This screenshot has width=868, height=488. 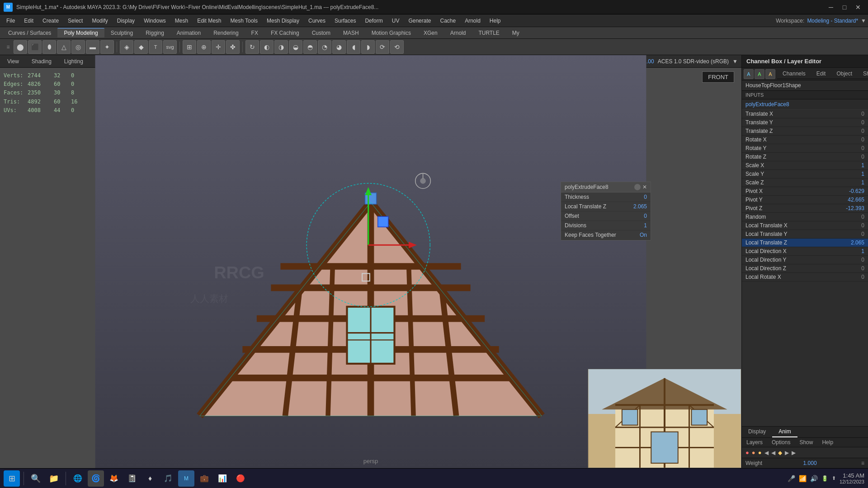 I want to click on taskbar-files-icon: 📁, so click(x=54, y=479).